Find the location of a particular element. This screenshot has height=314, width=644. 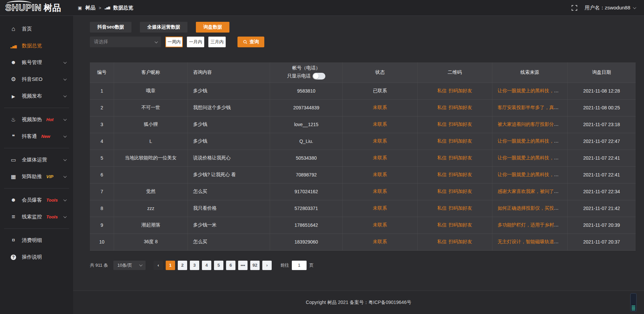

cell-status: 已联系 is located at coordinates (380, 91).